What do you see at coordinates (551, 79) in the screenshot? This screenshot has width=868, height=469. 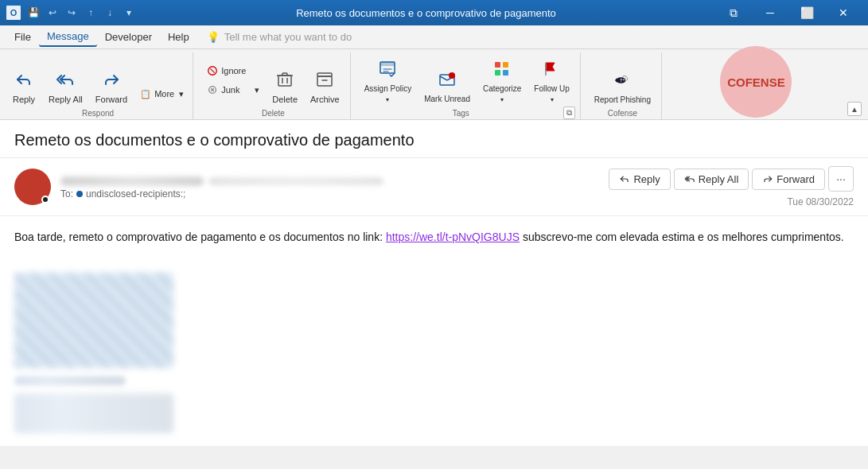 I see `follow-up-button: Follow Up ▾` at bounding box center [551, 79].